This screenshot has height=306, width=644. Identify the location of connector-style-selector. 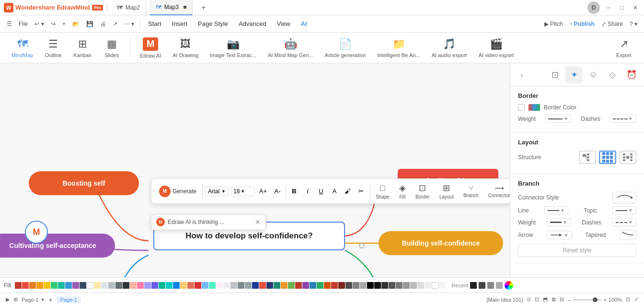
(624, 198).